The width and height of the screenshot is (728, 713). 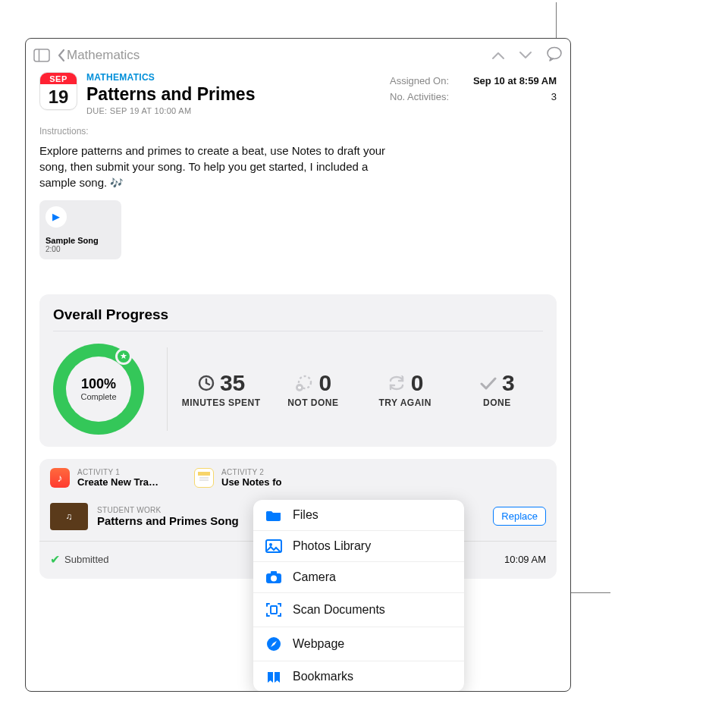 I want to click on navbar: Mathematics, so click(x=298, y=55).